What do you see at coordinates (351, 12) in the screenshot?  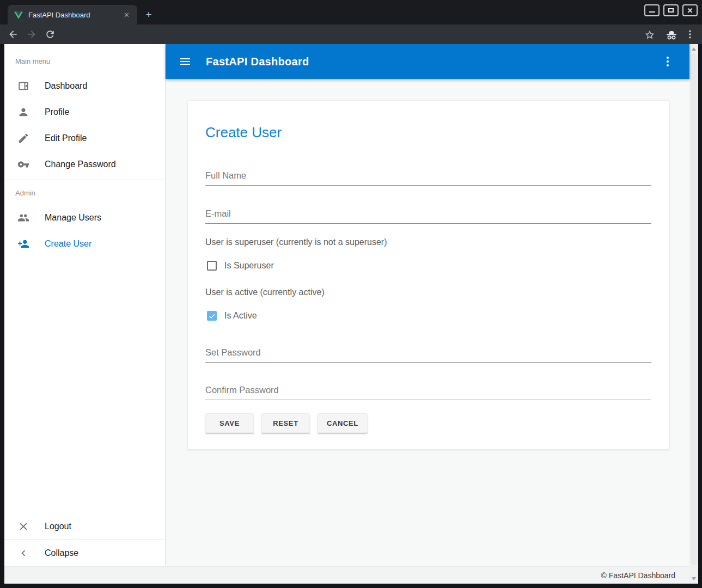 I see `tab-strip: FastAPI Dashboard ✕ + ✕` at bounding box center [351, 12].